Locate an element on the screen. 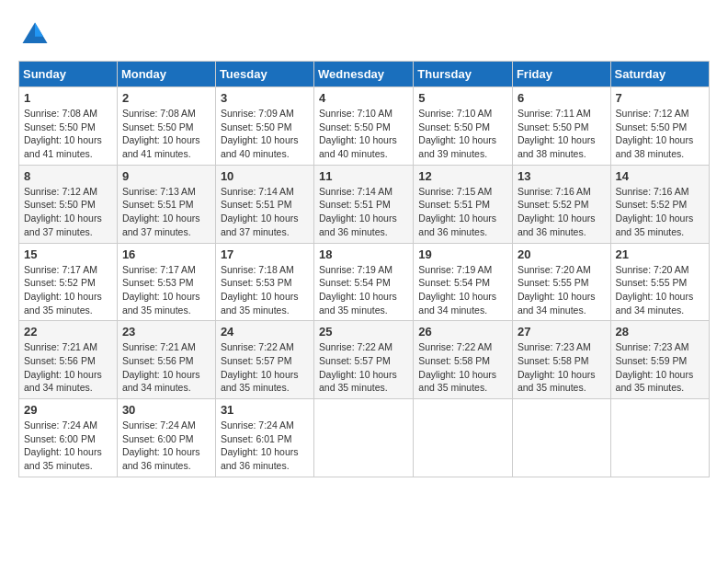 The image size is (728, 563). weekday-header-tuesday: Tuesday is located at coordinates (265, 75).